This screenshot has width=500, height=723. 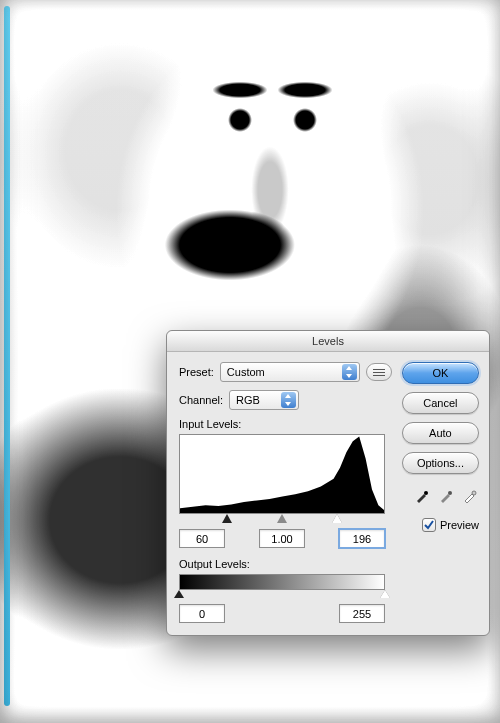 I want to click on output-levels-label: Output Levels:, so click(x=286, y=564).